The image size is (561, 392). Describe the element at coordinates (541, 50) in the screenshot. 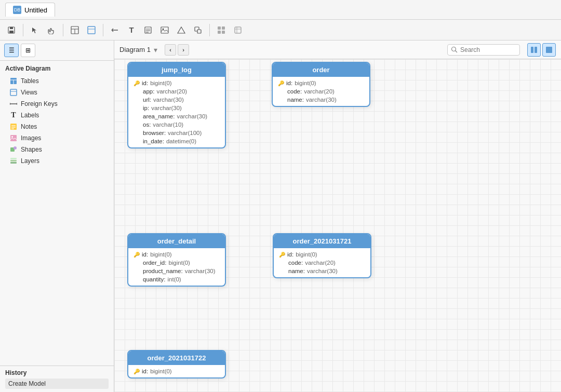

I see `view-toggle` at that location.